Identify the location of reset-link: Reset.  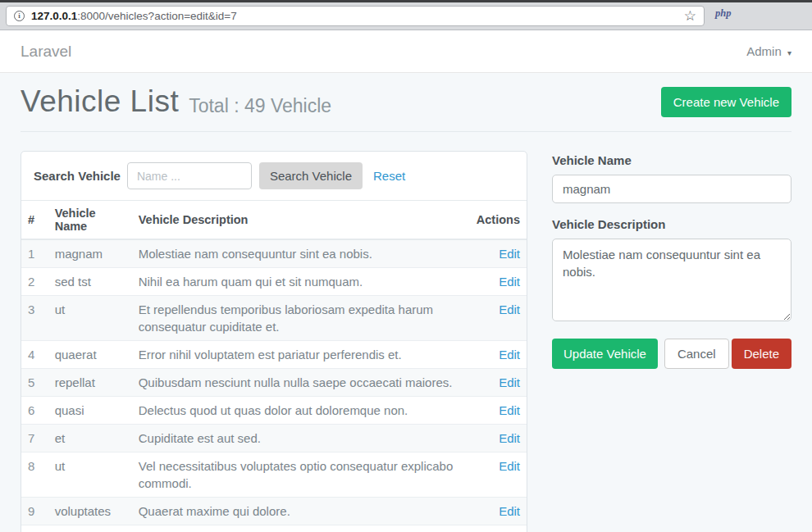
(389, 175).